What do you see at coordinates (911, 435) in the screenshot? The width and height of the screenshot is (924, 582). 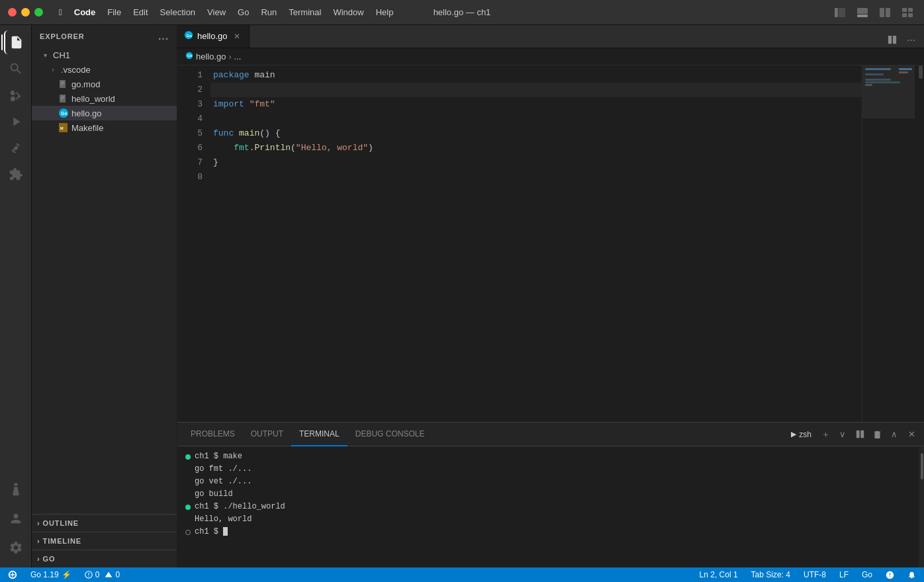 I see `close-panel-icon: ✕` at bounding box center [911, 435].